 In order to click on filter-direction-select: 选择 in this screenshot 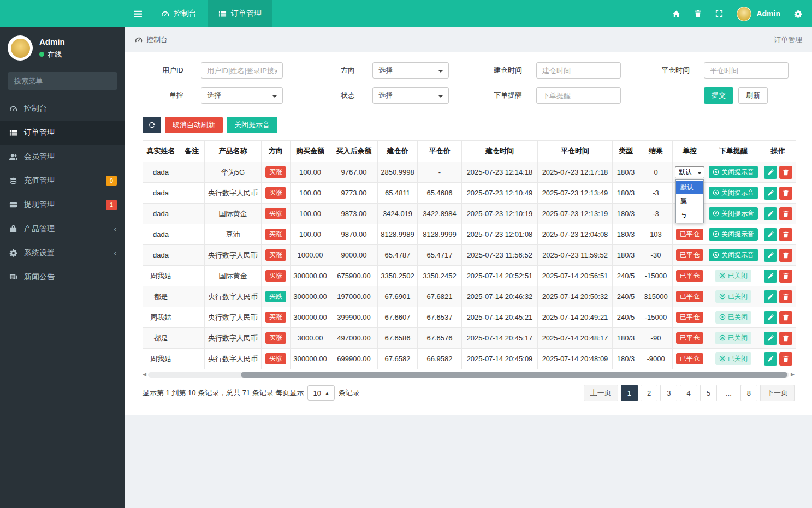, I will do `click(411, 70)`.